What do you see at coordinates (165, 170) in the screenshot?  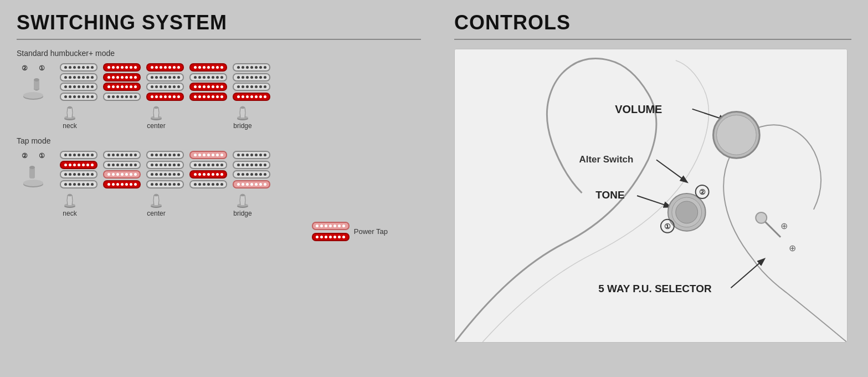 I see `bridge-pickup-tap` at bounding box center [165, 170].